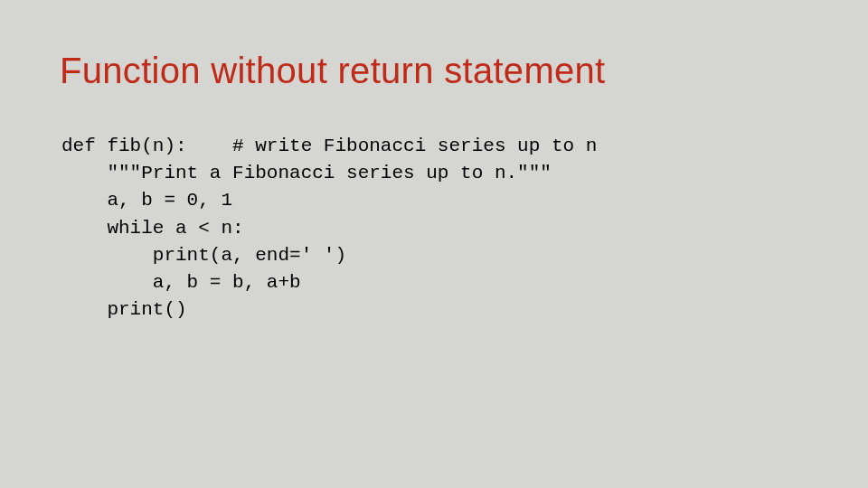 This screenshot has width=868, height=488. Describe the element at coordinates (153, 228) in the screenshot. I see `code-line-4: while a < n:` at that location.